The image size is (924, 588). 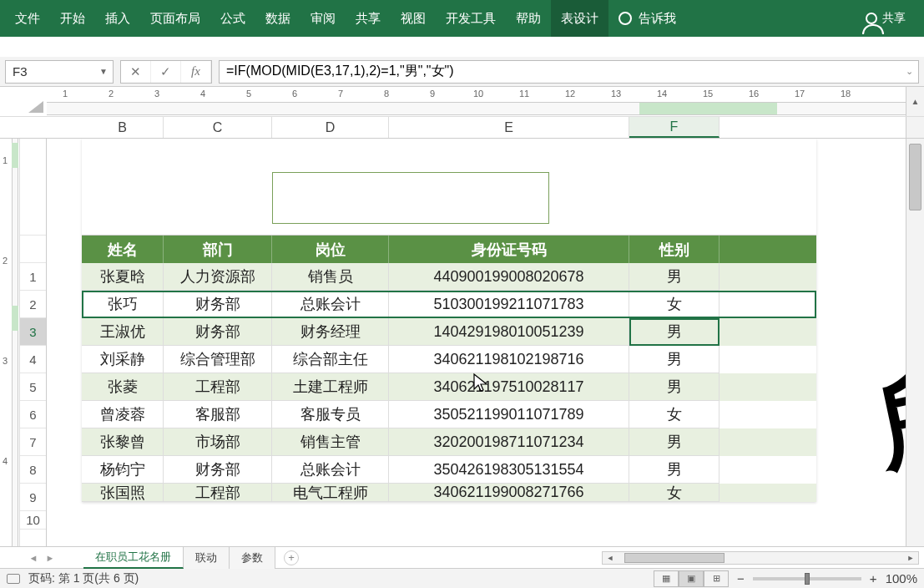 I want to click on table-header-name: 姓名, so click(x=123, y=249).